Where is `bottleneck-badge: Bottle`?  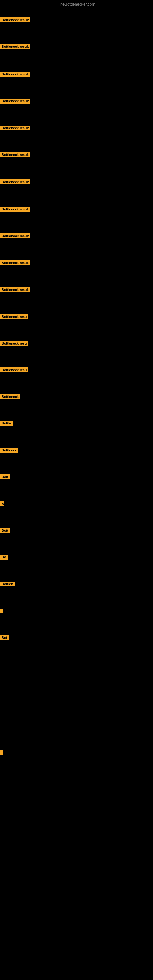
bottleneck-badge: Bottle is located at coordinates (6, 423).